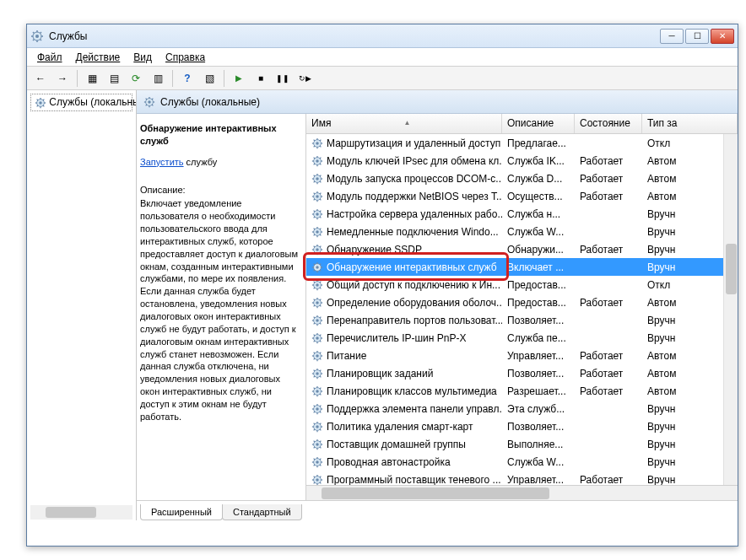 Image resolution: width=746 pixels, height=560 pixels. What do you see at coordinates (210, 102) in the screenshot?
I see `main-header-title: Службы (локальные)` at bounding box center [210, 102].